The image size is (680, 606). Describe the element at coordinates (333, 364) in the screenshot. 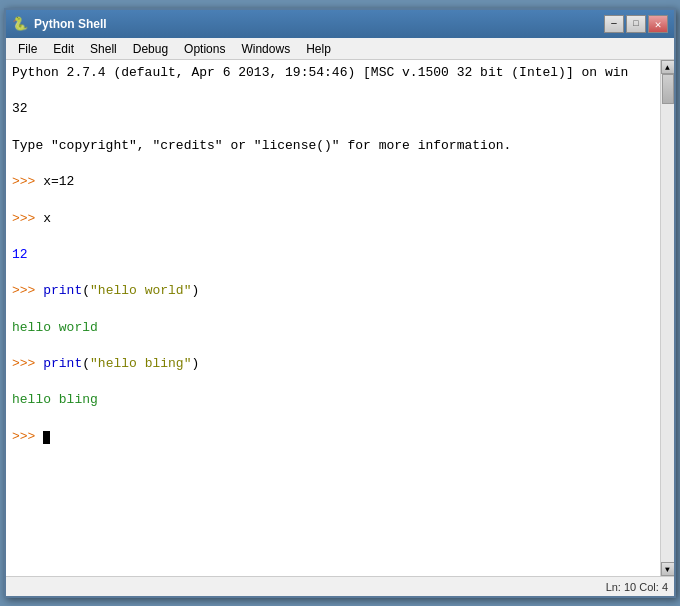

I see `shell-line-4: >>> print("hello bling")` at that location.